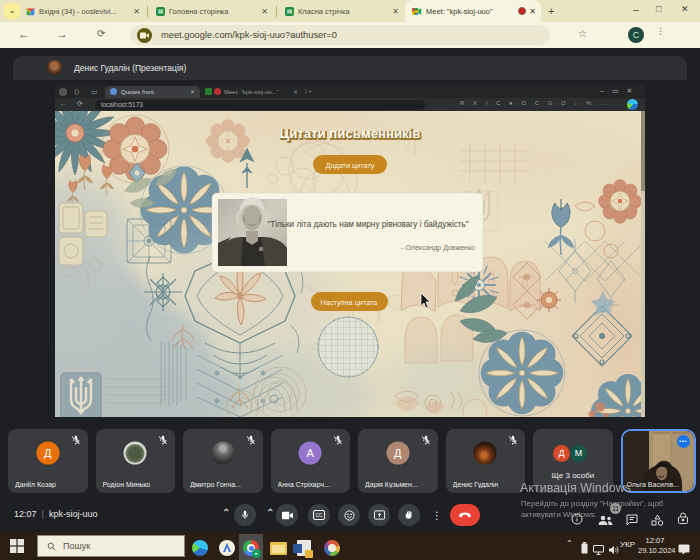  I want to click on svg-text:"Тільки літа дають нам мирну р: "Тільки літа дають нам мирну рівновагу і…, so click(368, 224).